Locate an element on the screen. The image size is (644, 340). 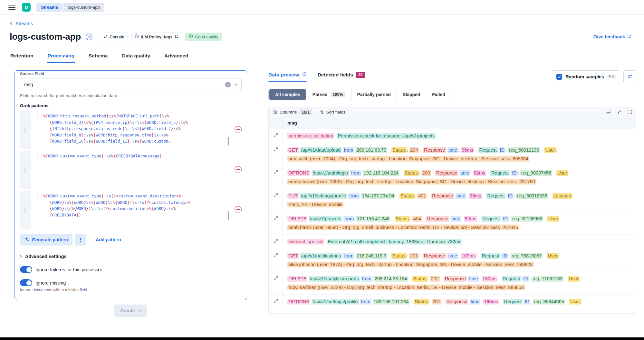
table-row: OPTIONS /api/v1/auth/login from 192.118.… is located at coordinates (452, 177).